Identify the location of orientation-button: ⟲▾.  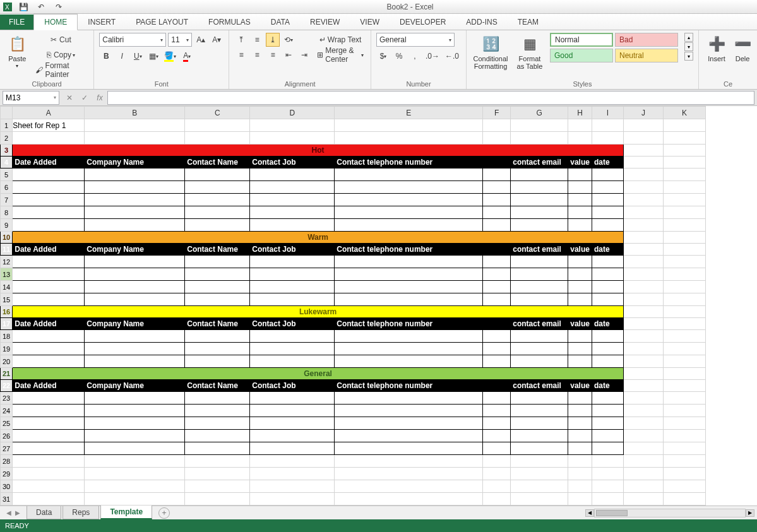
(289, 40).